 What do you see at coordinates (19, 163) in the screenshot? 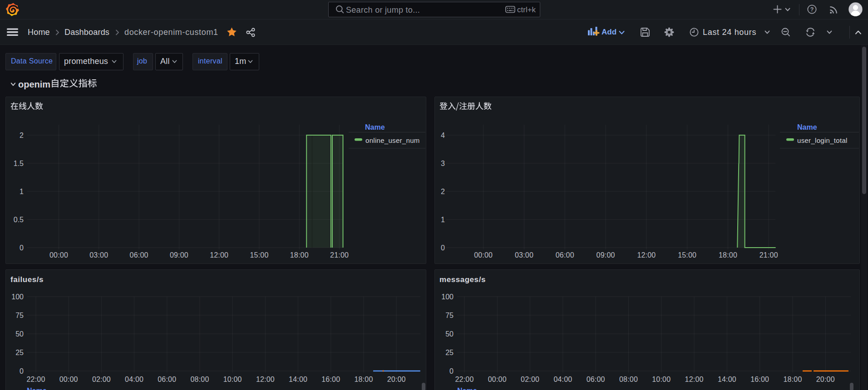
I see `svg-text: 1.5` at bounding box center [19, 163].